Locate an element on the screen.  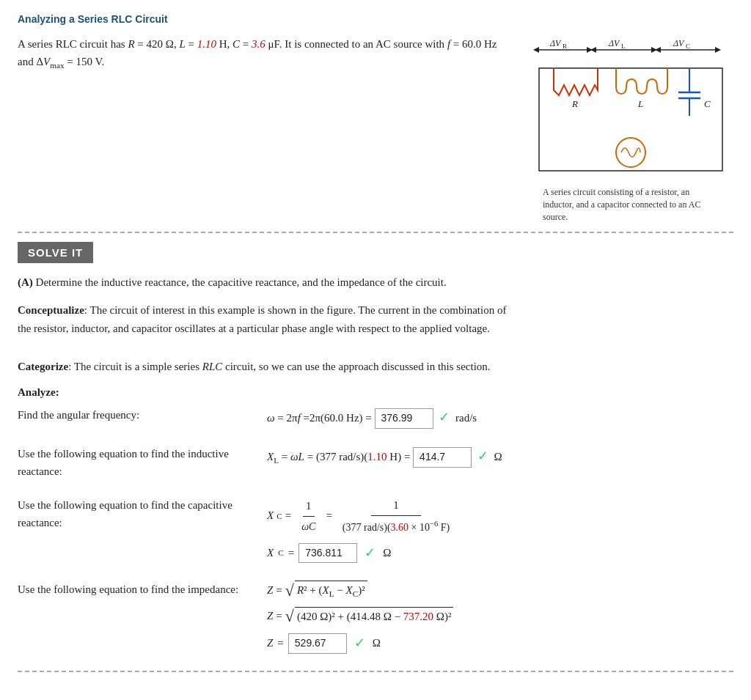
angular-freq-eq: ω = 2πf =2π(60.0 Hz) = 376.99 ✓ rad/s is located at coordinates (500, 418).